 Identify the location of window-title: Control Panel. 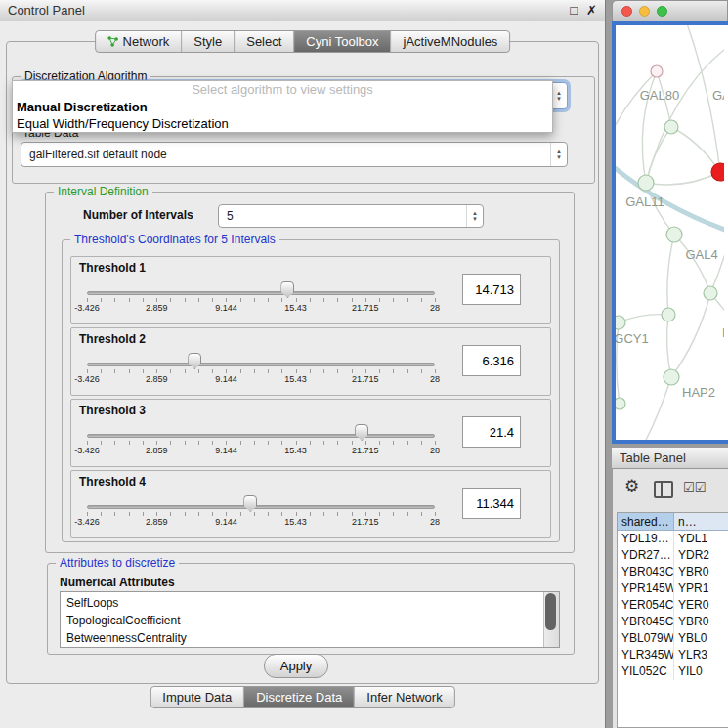
(47, 10).